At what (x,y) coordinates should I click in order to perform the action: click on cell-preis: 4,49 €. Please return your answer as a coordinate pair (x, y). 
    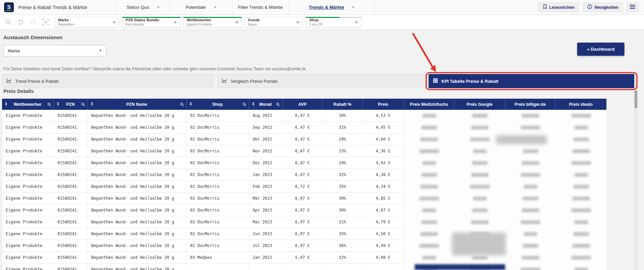
    Looking at the image, I should click on (383, 246).